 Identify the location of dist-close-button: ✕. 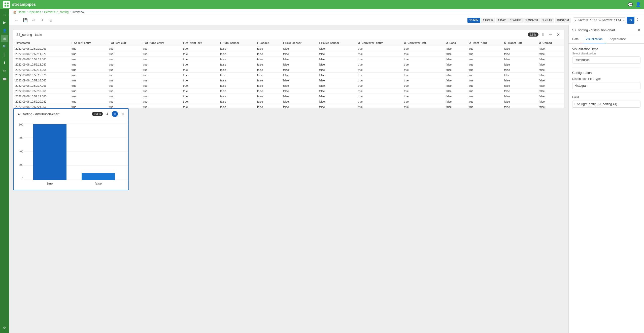
(122, 114).